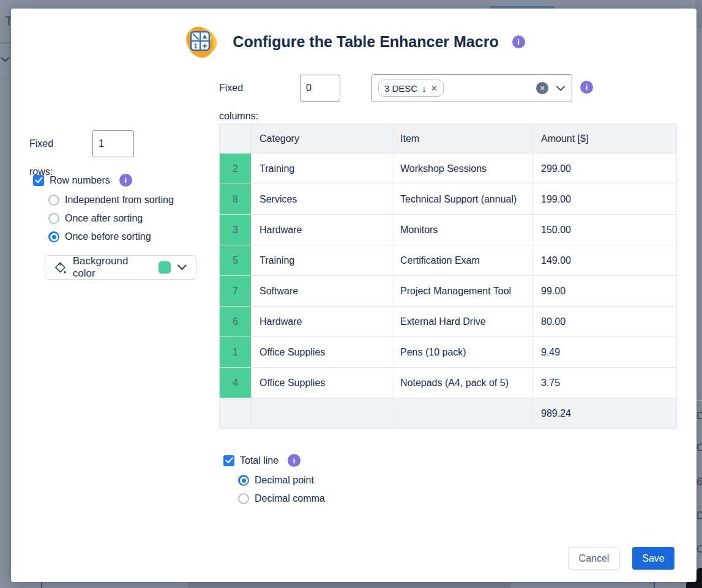 This screenshot has height=588, width=702. Describe the element at coordinates (119, 200) in the screenshot. I see `radio-label: Independent from sorting` at that location.